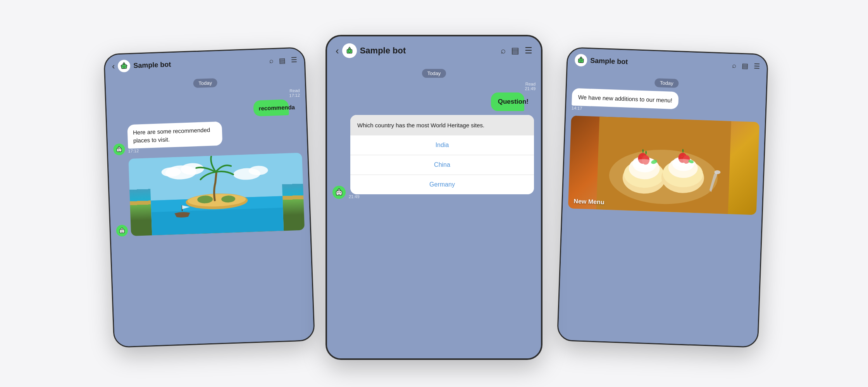 The width and height of the screenshot is (868, 387). What do you see at coordinates (294, 60) in the screenshot?
I see `menu-icon-left: ☰` at bounding box center [294, 60].